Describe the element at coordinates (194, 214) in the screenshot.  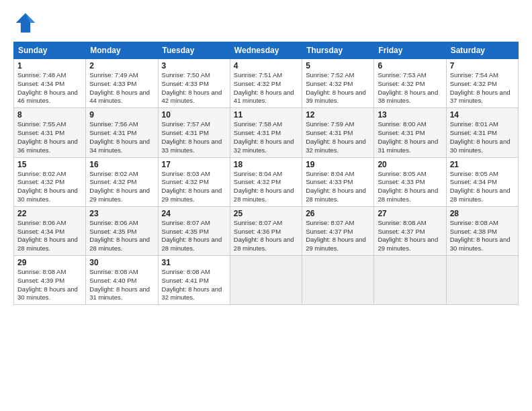
I see `day-number: 24` at that location.